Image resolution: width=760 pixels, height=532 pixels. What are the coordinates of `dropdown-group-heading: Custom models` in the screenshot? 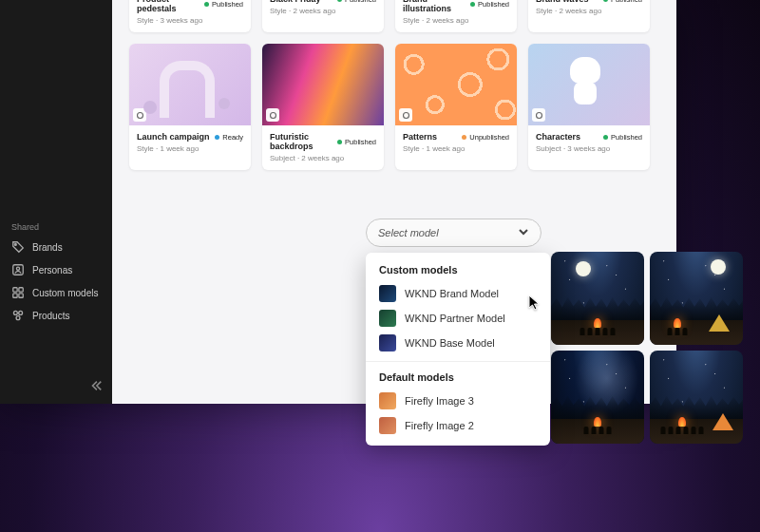 It's located at (458, 271).